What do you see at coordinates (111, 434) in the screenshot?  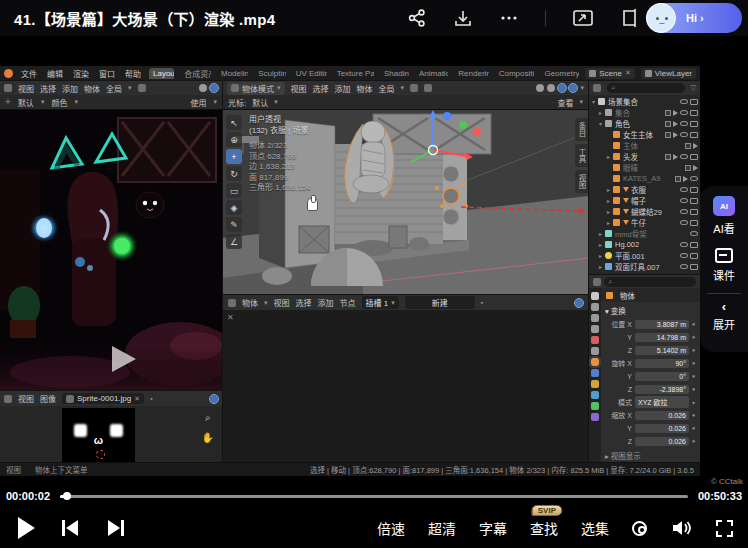 I see `image-editor-canvas: ω ⌕ ✋` at bounding box center [111, 434].